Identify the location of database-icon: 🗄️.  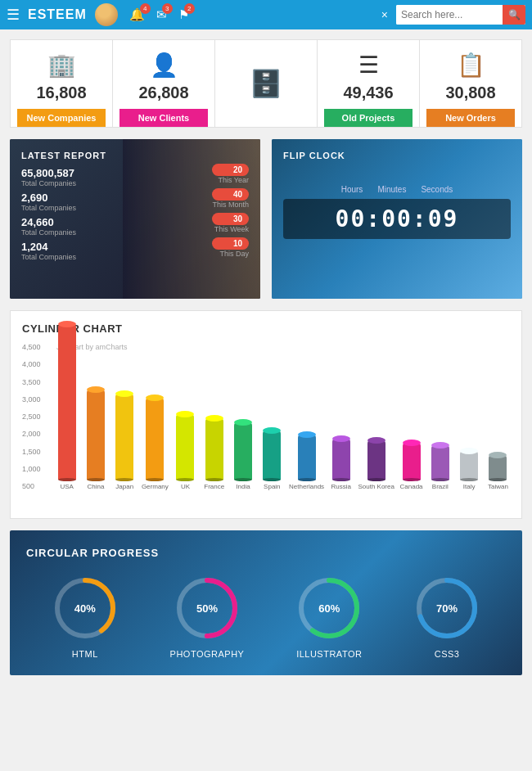
(266, 83).